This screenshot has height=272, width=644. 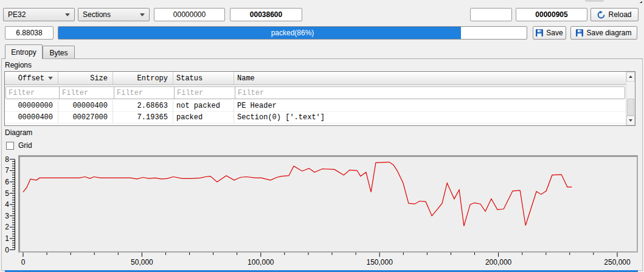 What do you see at coordinates (631, 120) in the screenshot?
I see `scroll-down-button` at bounding box center [631, 120].